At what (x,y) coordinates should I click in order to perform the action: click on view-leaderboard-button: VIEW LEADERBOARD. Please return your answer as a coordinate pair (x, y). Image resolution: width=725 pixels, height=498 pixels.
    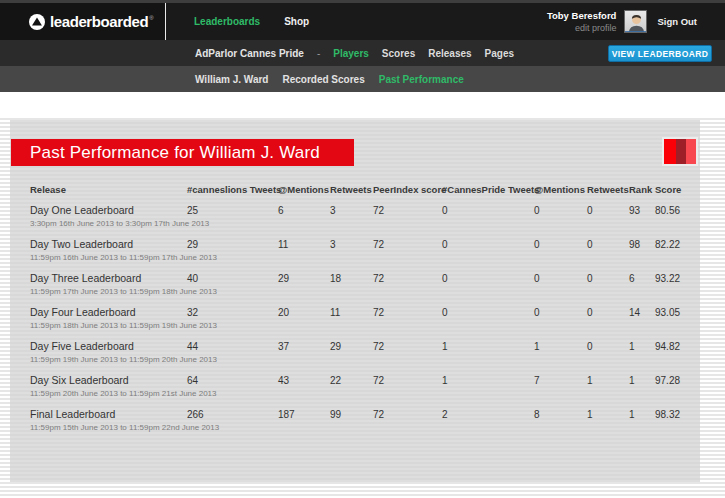
    Looking at the image, I should click on (660, 54).